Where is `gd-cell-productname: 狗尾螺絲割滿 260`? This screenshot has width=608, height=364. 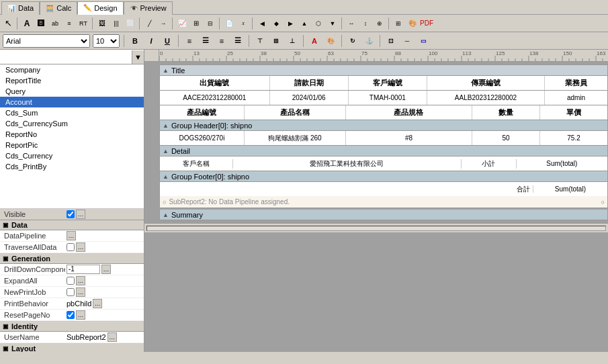
gd-cell-productname: 狗尾螺絲割滿 260 is located at coordinates (296, 138).